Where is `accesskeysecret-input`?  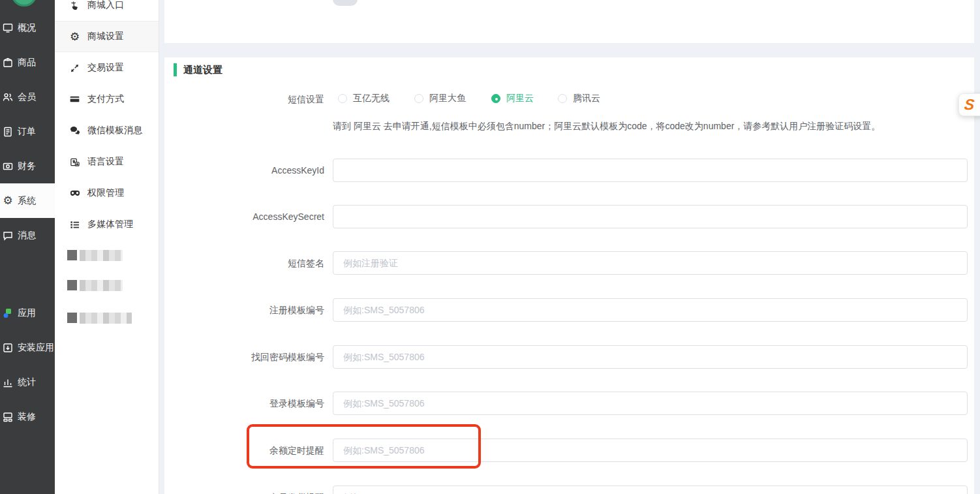
accesskeysecret-input is located at coordinates (650, 217).